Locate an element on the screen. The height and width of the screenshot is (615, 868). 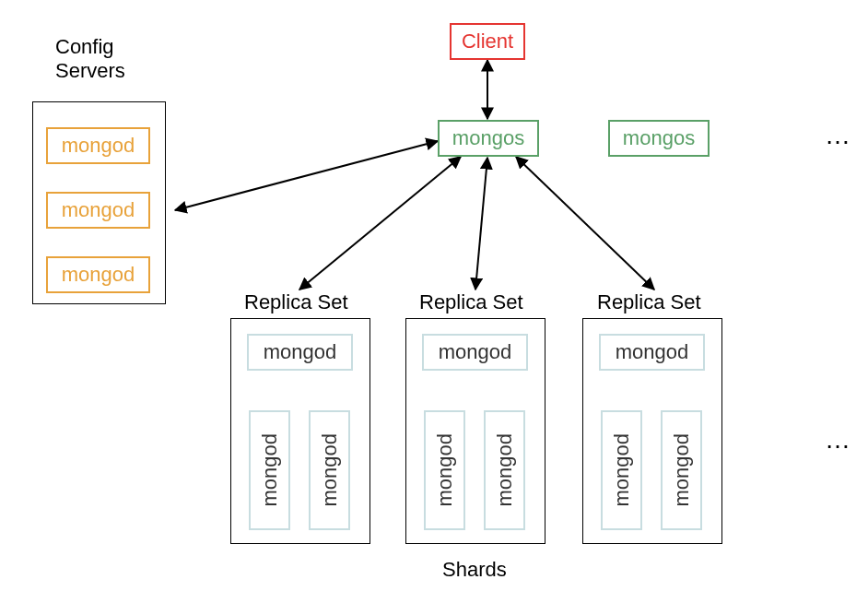
client-box: Client is located at coordinates (487, 41).